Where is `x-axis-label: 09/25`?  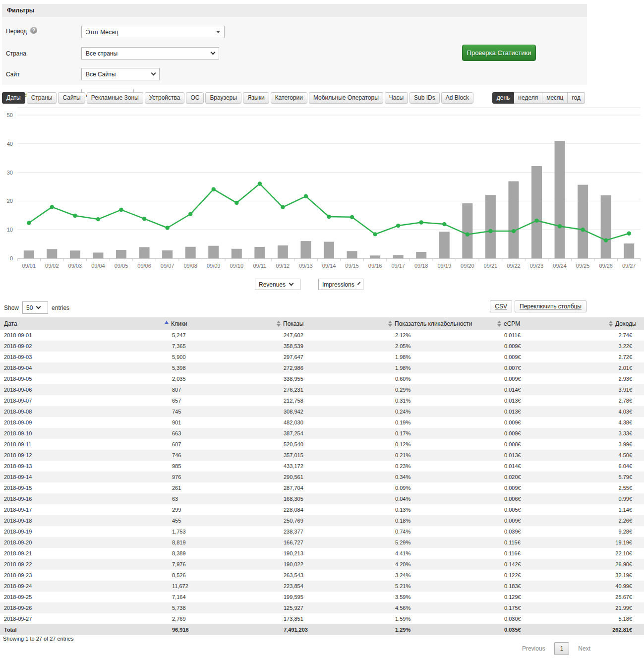
x-axis-label: 09/25 is located at coordinates (583, 266).